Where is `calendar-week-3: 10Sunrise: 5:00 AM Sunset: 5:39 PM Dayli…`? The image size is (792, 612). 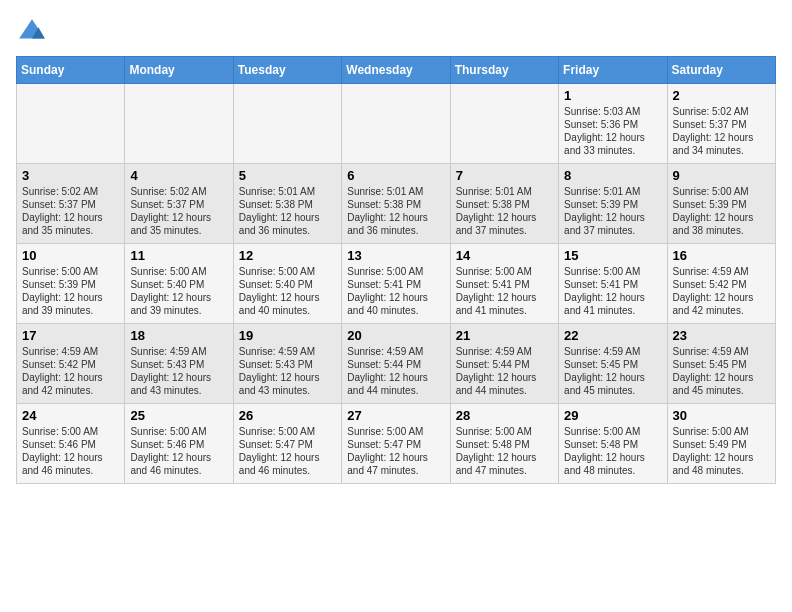 calendar-week-3: 10Sunrise: 5:00 AM Sunset: 5:39 PM Dayli… is located at coordinates (396, 284).